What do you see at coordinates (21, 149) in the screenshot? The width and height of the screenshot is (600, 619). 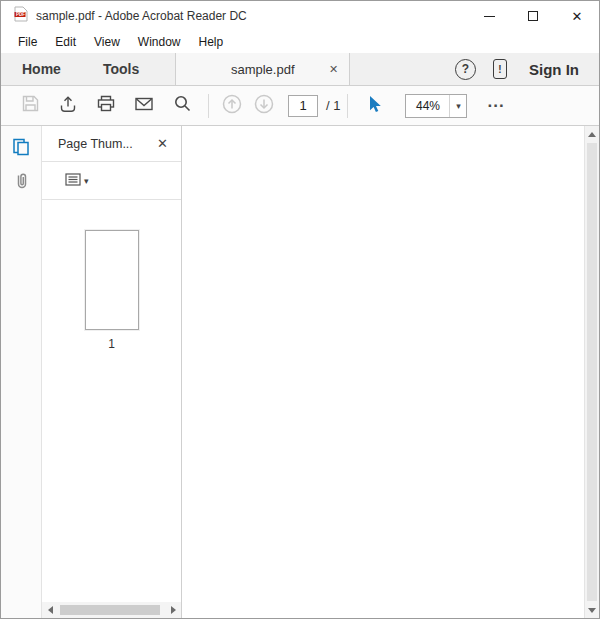 I see `page-thumbnails-icon` at bounding box center [21, 149].